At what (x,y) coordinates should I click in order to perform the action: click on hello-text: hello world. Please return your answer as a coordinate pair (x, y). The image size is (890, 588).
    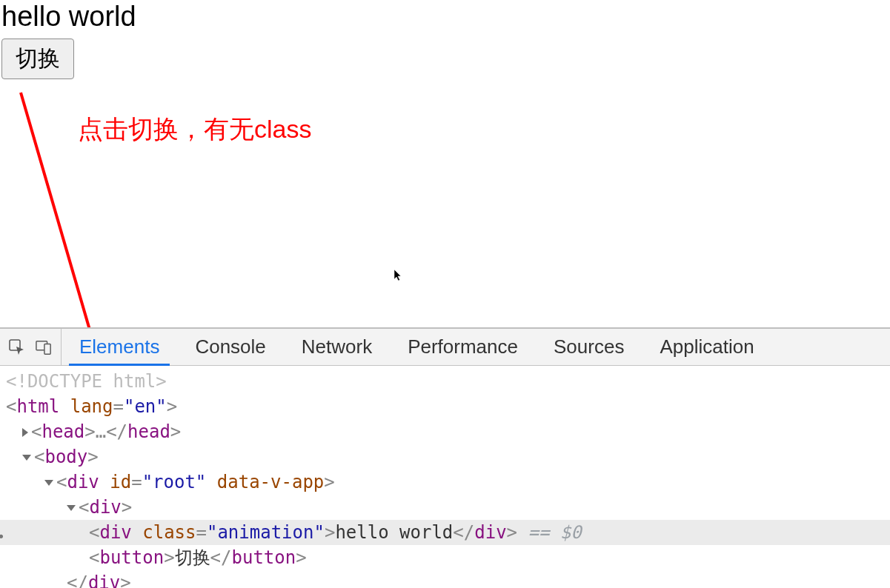
    Looking at the image, I should click on (446, 17).